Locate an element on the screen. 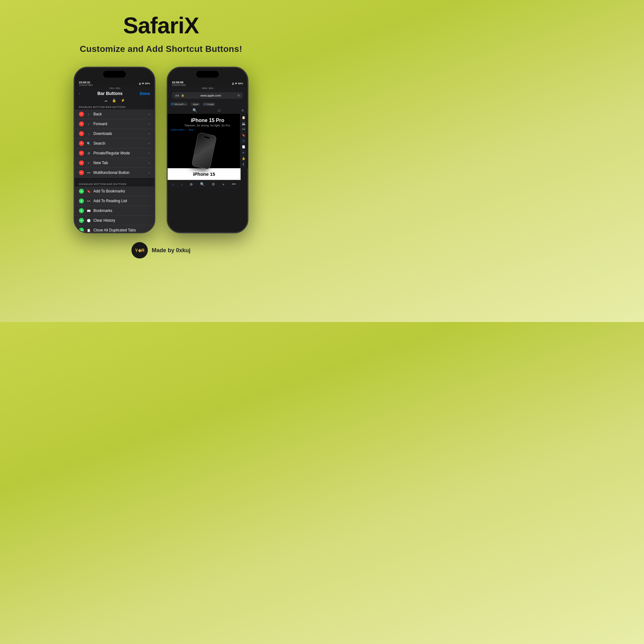 This screenshot has height=644, width=644. sidebar-copy-icon: 📋 is located at coordinates (243, 118).